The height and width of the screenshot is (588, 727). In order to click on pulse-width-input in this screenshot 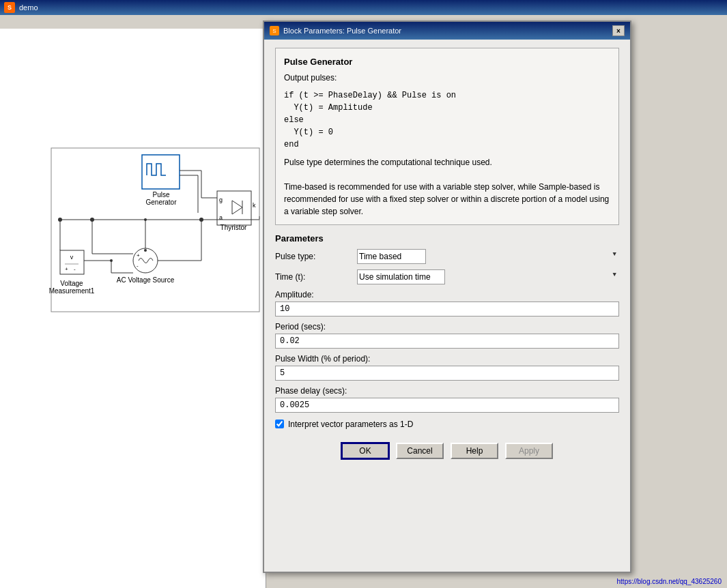, I will do `click(447, 373)`.